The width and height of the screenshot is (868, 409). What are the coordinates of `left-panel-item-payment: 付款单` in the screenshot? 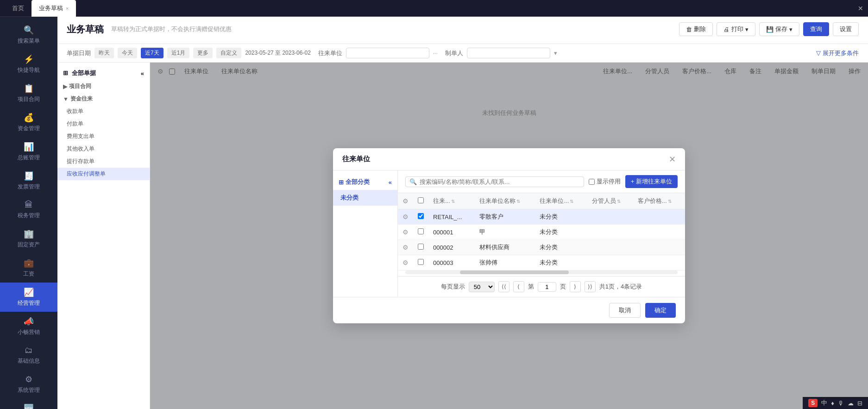 It's located at (104, 124).